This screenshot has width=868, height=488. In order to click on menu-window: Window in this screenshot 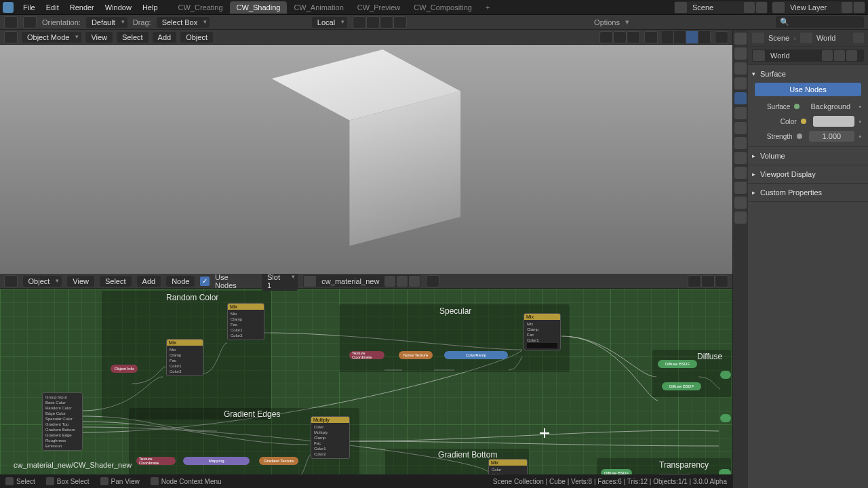, I will do `click(118, 7)`.